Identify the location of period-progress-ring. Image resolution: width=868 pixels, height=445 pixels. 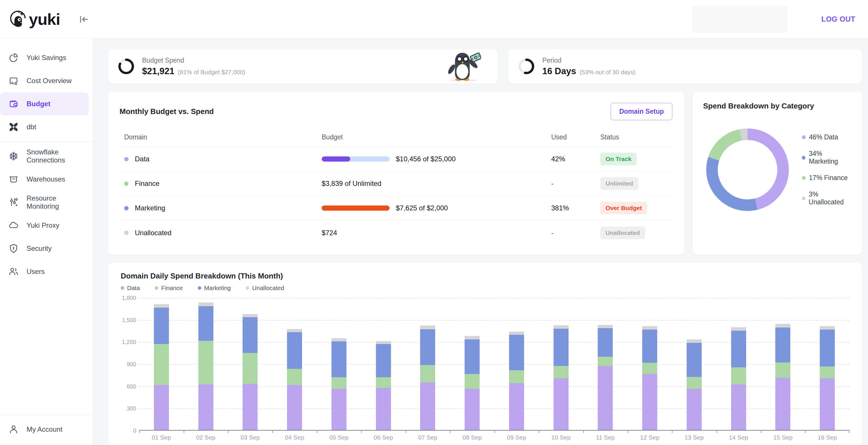
(526, 66).